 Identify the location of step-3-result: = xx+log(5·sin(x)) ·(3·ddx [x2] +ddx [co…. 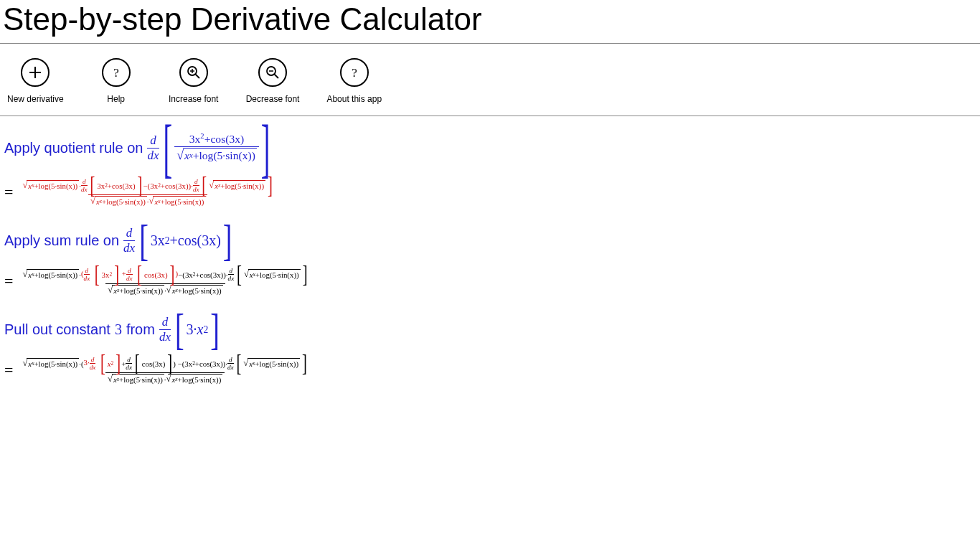
(490, 370).